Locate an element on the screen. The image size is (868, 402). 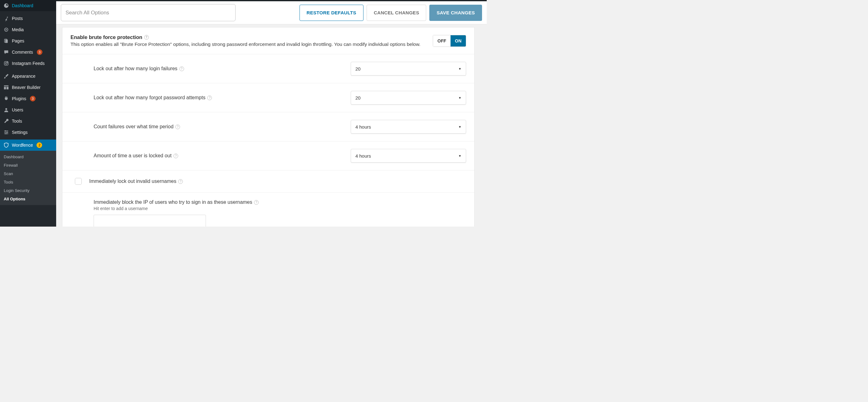
sidebar-label: Comments is located at coordinates (22, 52).